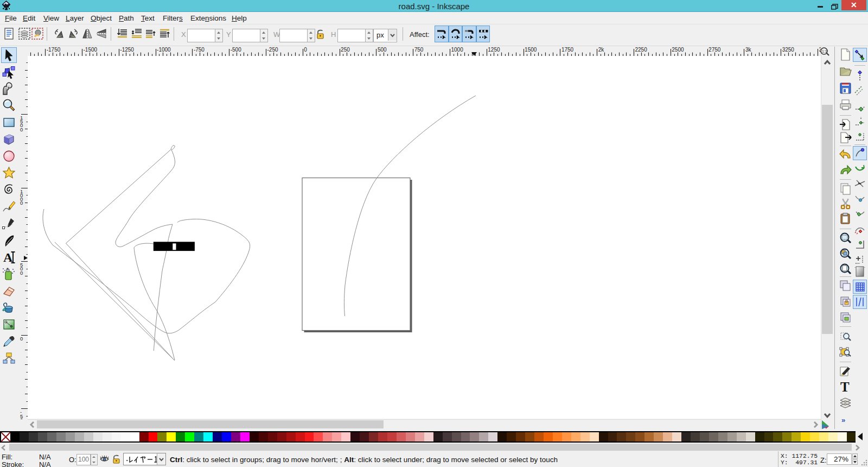 The width and height of the screenshot is (868, 467). Describe the element at coordinates (567, 50) in the screenshot. I see `svg-text: 1750` at that location.